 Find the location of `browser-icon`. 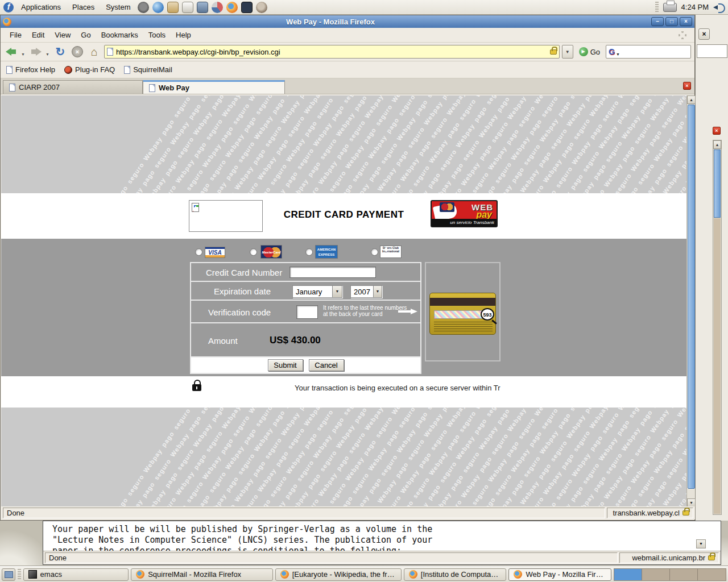

browser-icon is located at coordinates (158, 7).